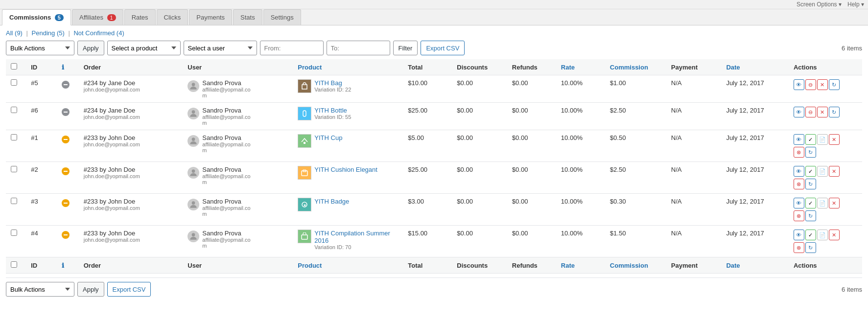 The image size is (868, 323). What do you see at coordinates (405, 48) in the screenshot?
I see `filter-button: Filter` at bounding box center [405, 48].